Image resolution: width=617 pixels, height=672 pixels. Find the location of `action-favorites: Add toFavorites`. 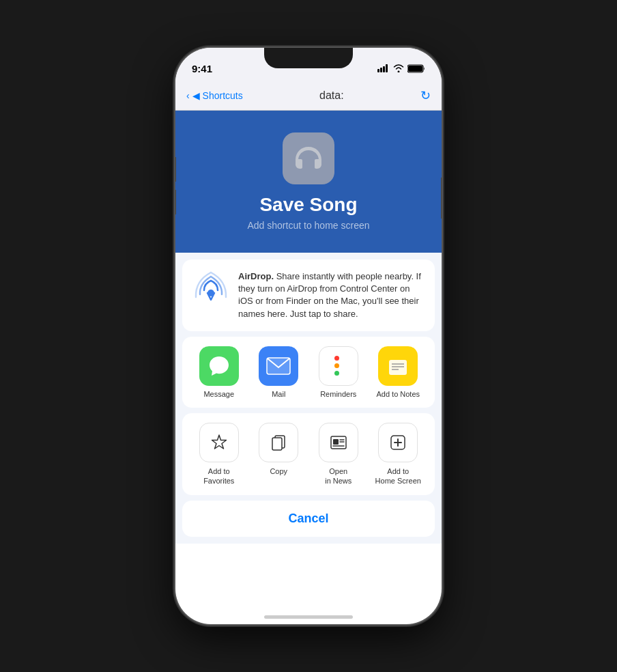

action-favorites: Add toFavorites is located at coordinates (219, 455).